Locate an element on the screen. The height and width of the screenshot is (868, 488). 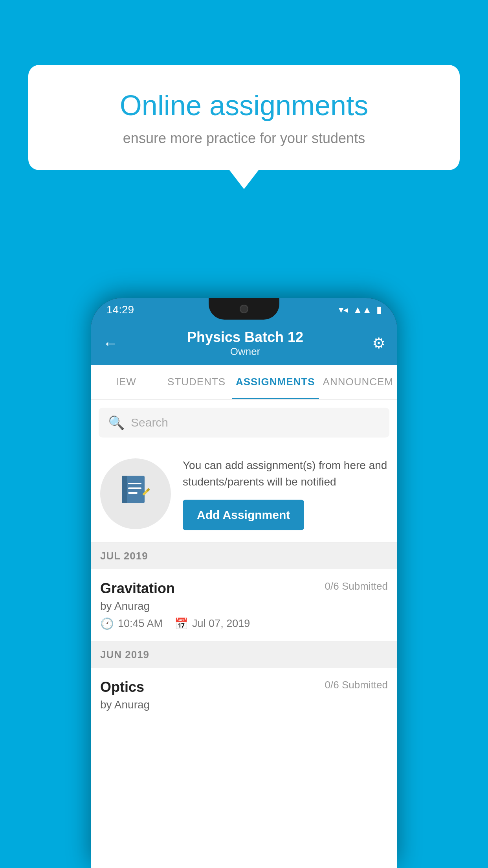
promo-text: You can add assignment(s) from here and … is located at coordinates (285, 474).